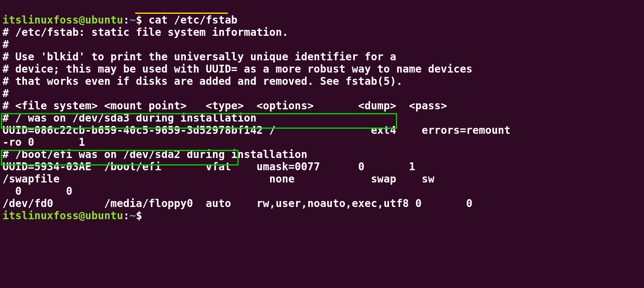 The width and height of the screenshot is (644, 288). I want to click on output-line: # /boot/efi was on /dev/sda2 during inst…, so click(155, 155).